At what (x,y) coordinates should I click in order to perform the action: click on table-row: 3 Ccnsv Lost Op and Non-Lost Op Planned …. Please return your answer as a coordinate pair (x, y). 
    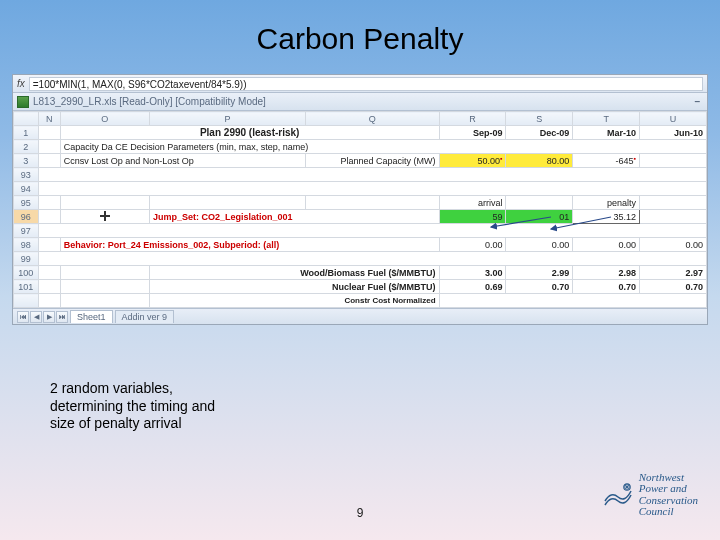
    Looking at the image, I should click on (360, 161).